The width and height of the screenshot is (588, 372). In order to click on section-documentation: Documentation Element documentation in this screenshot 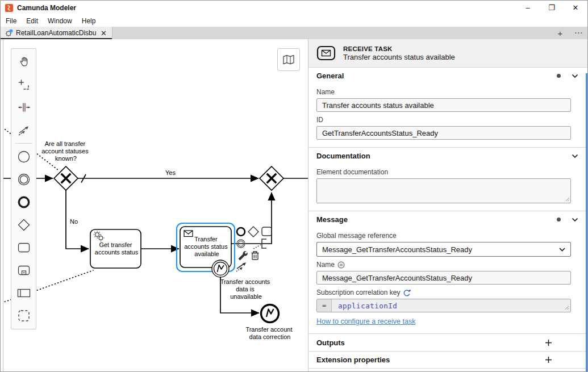, I will do `click(448, 179)`.